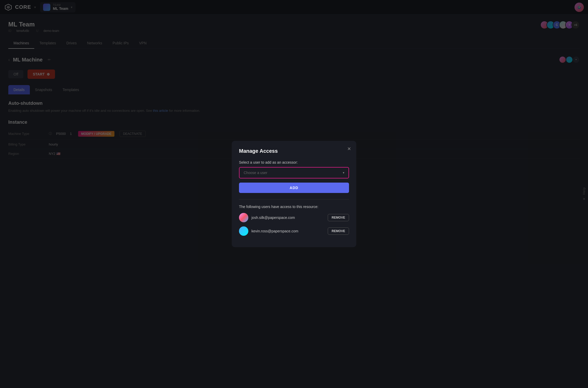  I want to click on remove-user-1-button: REMOVE, so click(338, 218).